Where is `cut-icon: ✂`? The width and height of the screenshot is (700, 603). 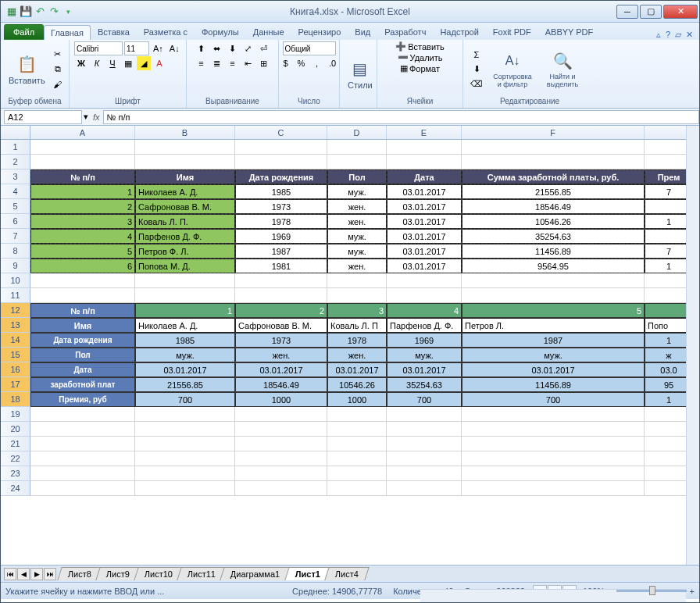
cut-icon: ✂ is located at coordinates (58, 55).